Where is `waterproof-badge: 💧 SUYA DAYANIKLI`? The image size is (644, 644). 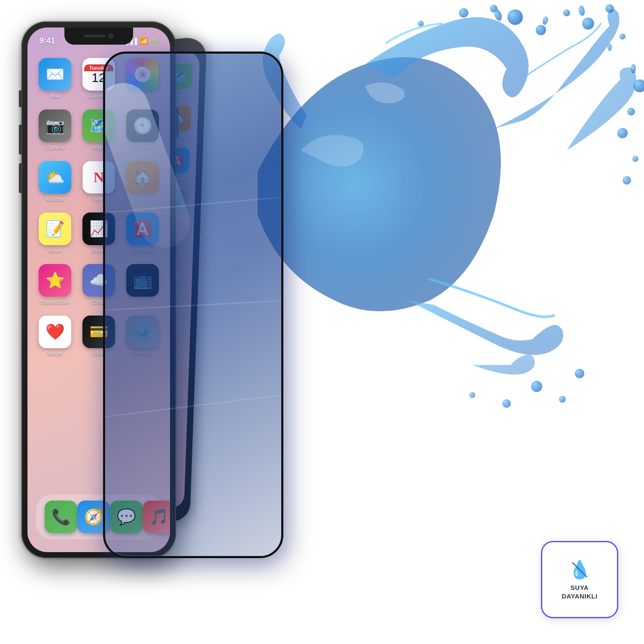 waterproof-badge: 💧 SUYA DAYANIKLI is located at coordinates (580, 580).